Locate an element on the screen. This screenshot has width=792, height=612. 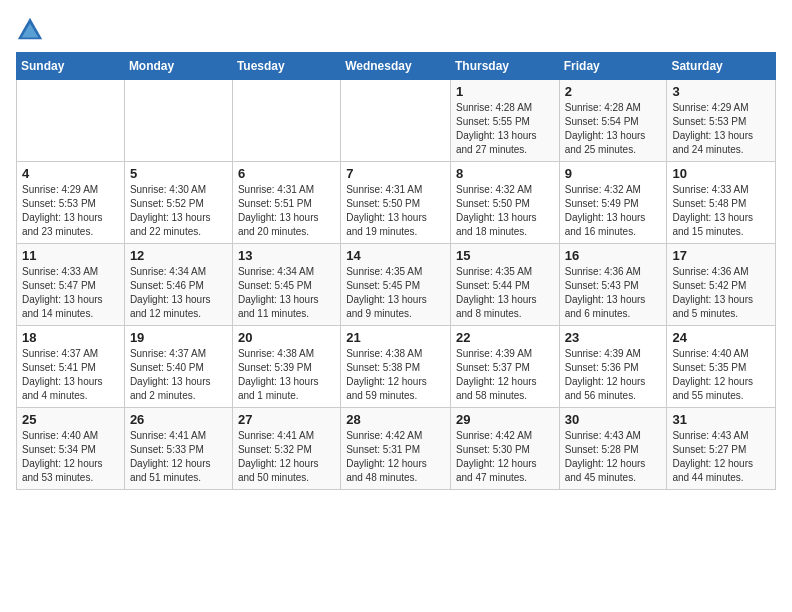
day-detail: Sunrise: 4:31 AMSunset: 5:50 PMDaylight:… is located at coordinates (396, 211).